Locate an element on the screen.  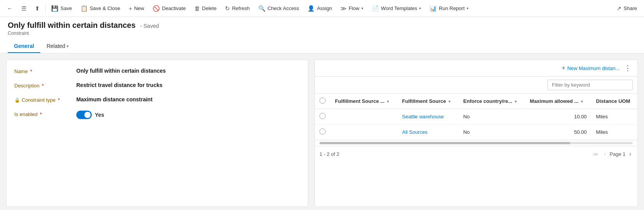
field-constraint-type-row: 🔒 Constraint type * Maximum distance con… is located at coordinates (157, 100).